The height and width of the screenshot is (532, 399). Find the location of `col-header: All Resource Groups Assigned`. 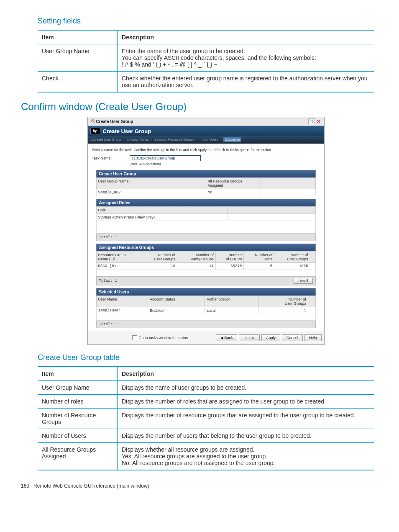

col-header: All Resource Groups Assigned is located at coordinates (233, 183).